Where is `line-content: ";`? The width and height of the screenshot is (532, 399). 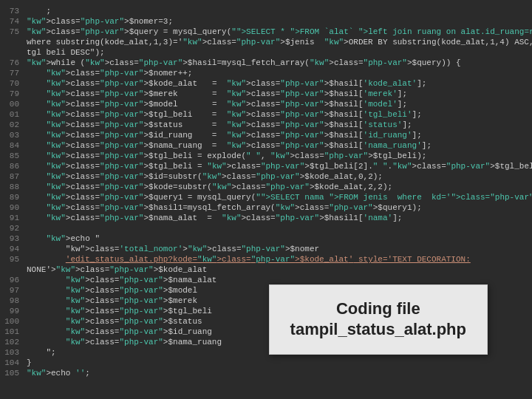 line-content: "; is located at coordinates (41, 352).